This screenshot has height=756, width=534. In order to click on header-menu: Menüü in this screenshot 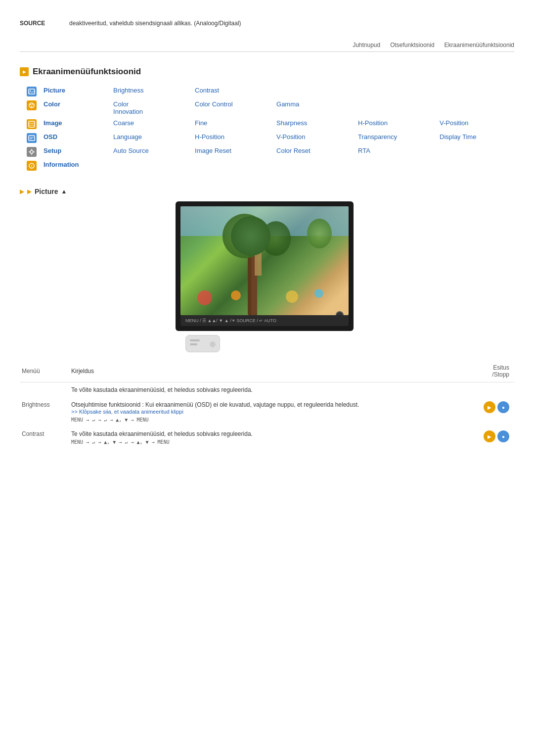, I will do `click(44, 372)`.